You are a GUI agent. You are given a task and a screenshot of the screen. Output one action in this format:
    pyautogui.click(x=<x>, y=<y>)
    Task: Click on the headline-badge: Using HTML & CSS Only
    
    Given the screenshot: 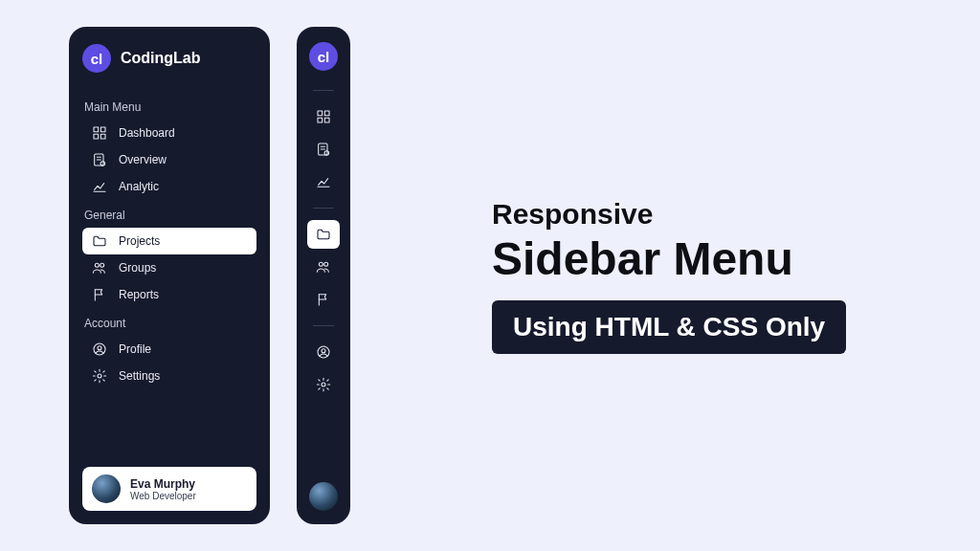 What is the action you would take?
    pyautogui.click(x=669, y=327)
    